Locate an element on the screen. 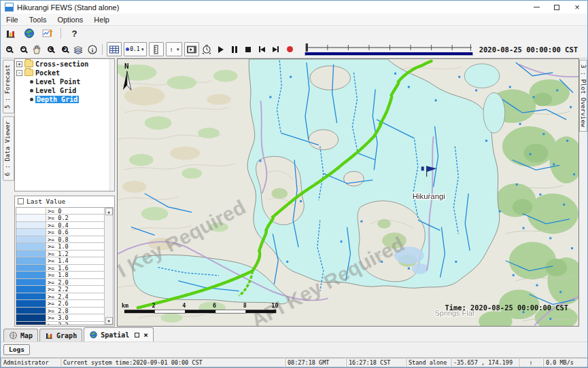 Image resolution: width=588 pixels, height=368 pixels. tab-map: Map is located at coordinates (20, 335).